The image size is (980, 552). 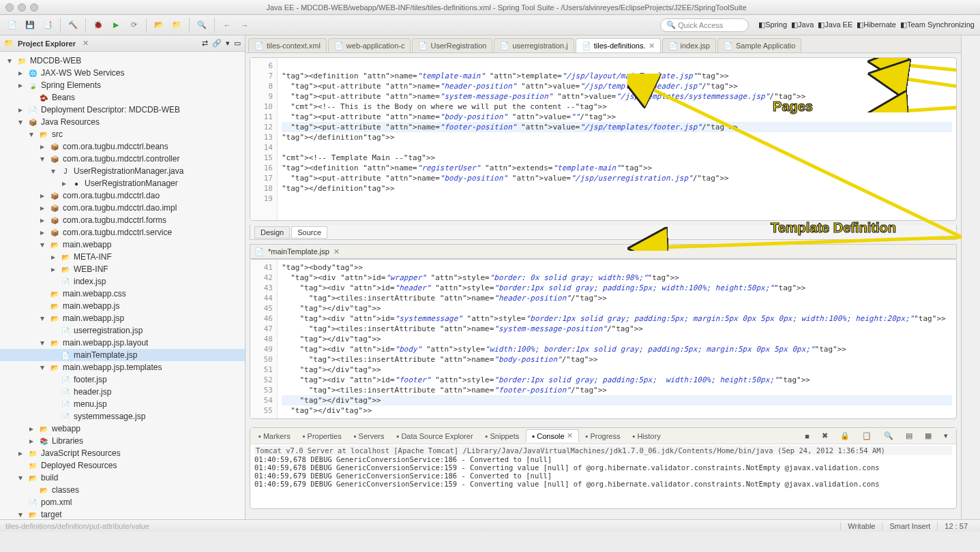 I want to click on tree-node: 📄pom.xml, so click(x=123, y=502).